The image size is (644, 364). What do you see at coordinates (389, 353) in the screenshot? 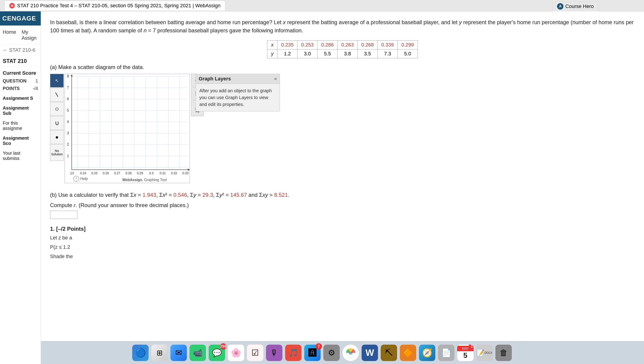
I see `minecraft-icon: ⛏` at bounding box center [389, 353].